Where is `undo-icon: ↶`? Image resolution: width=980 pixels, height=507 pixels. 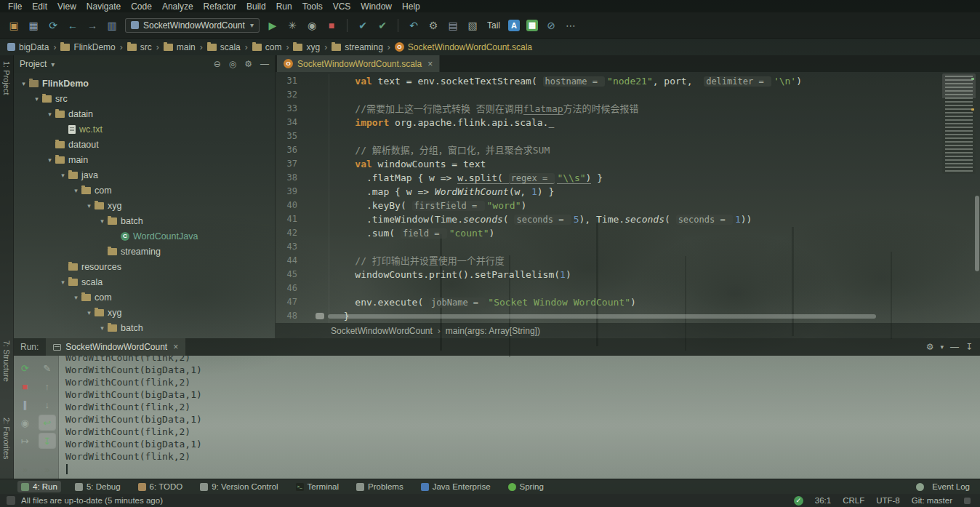
undo-icon: ↶ is located at coordinates (414, 25).